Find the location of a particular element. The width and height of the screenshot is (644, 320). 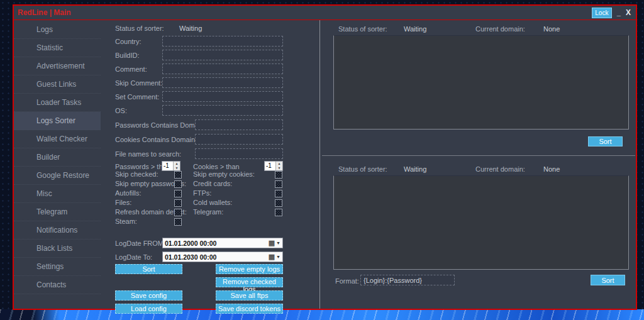

cold-wallets-checkbox is located at coordinates (279, 203).